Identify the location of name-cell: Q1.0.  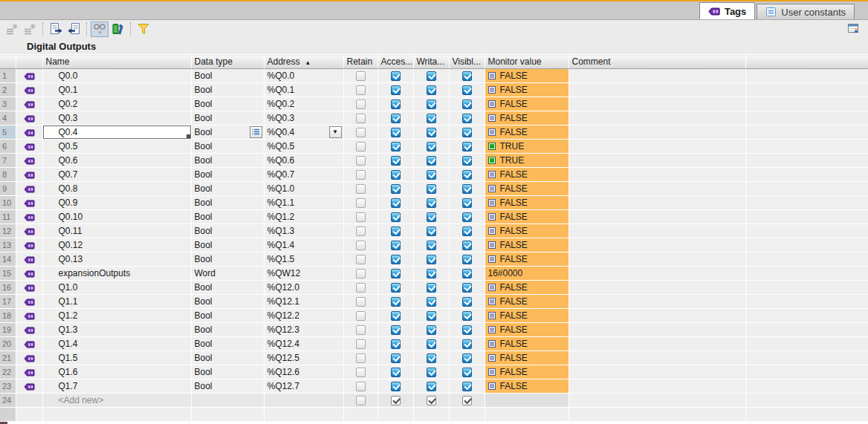
(117, 288).